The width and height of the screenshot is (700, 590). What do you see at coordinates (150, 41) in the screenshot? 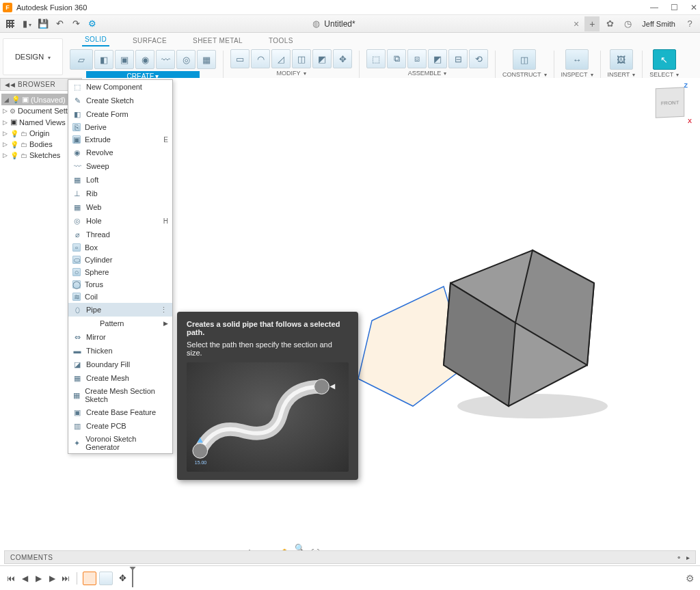
I see `tab-surface: SURFACE` at bounding box center [150, 41].